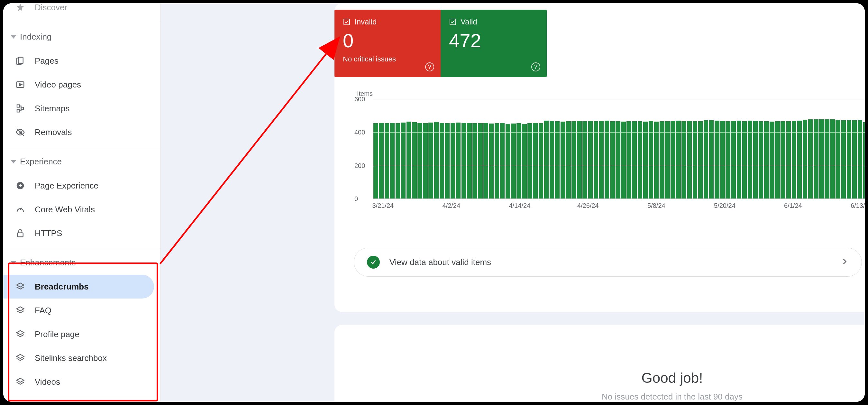 Image resolution: width=868 pixels, height=405 pixels. What do you see at coordinates (79, 334) in the screenshot?
I see `sidebar-item-profile-page: Profile page` at bounding box center [79, 334].